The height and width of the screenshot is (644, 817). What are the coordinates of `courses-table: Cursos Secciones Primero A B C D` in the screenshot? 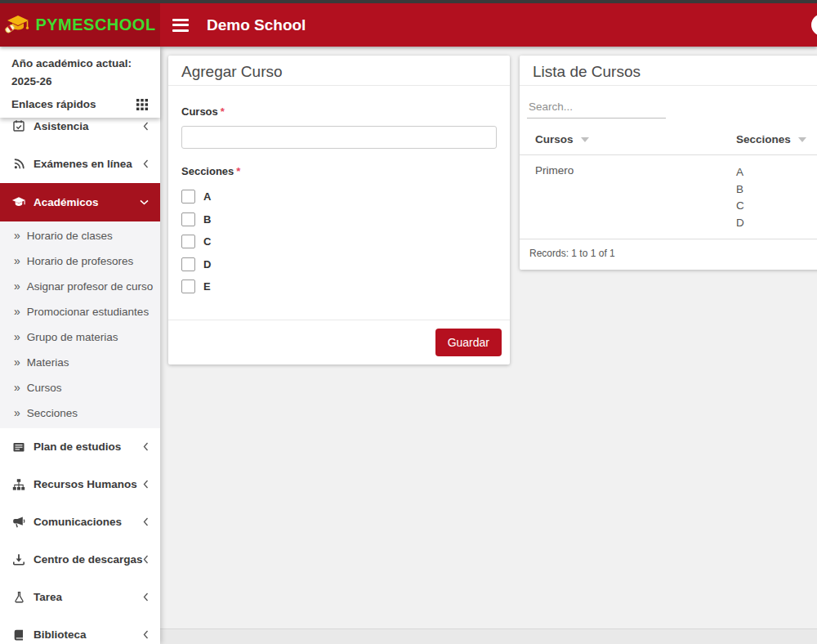 It's located at (668, 181).